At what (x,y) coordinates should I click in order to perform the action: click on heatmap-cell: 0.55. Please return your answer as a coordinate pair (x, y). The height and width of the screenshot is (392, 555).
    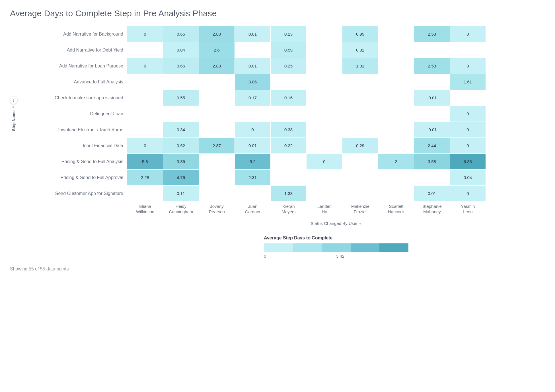
    Looking at the image, I should click on (181, 98).